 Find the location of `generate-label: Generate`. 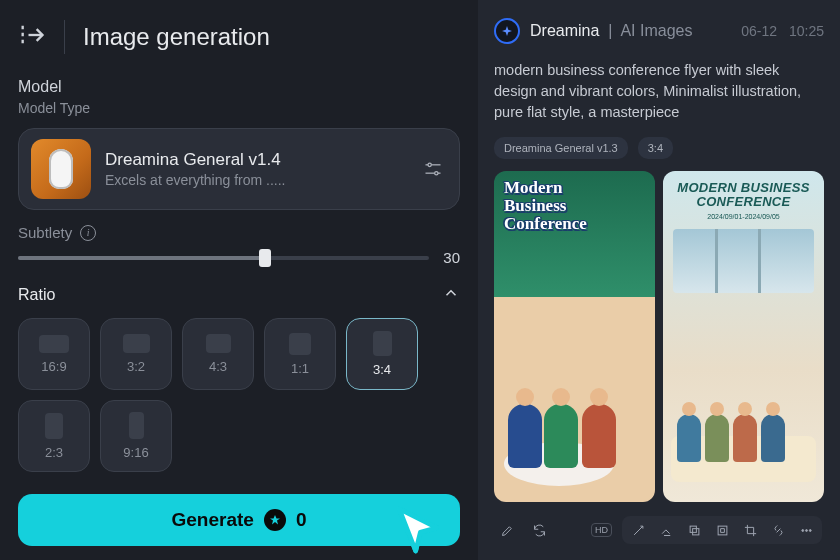

generate-label: Generate is located at coordinates (213, 520).